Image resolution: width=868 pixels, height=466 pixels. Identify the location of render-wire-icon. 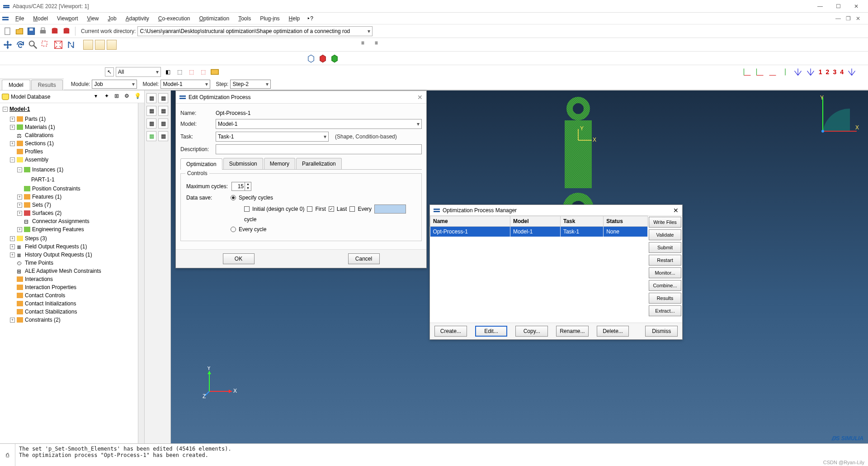
(311, 58).